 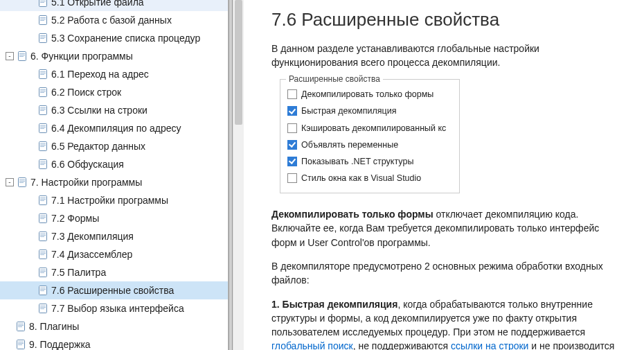 What do you see at coordinates (79, 272) in the screenshot?
I see `tree-item-label: 7.5 Палитра` at bounding box center [79, 272].